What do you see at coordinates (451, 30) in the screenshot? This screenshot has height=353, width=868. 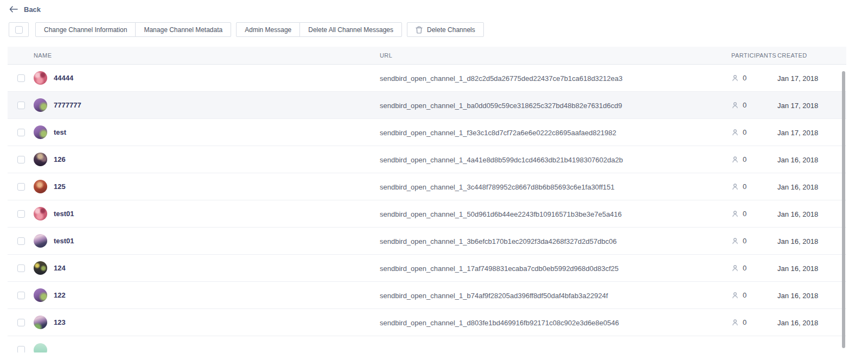 I see `delete-channels-label: Delete Channels` at bounding box center [451, 30].